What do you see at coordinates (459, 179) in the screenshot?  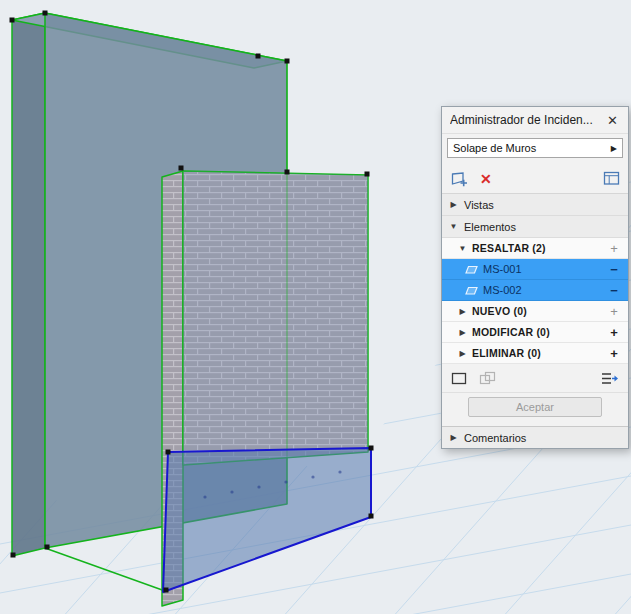 I see `new-issue-button` at bounding box center [459, 179].